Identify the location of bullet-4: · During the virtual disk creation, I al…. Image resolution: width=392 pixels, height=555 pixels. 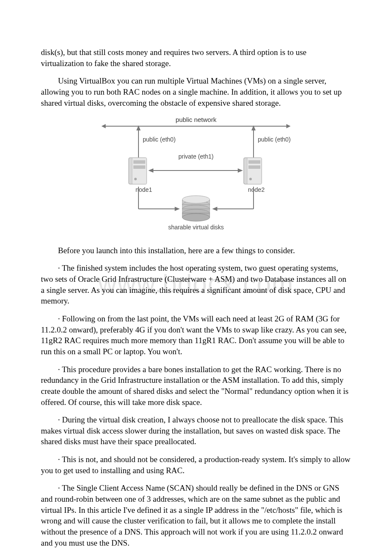
(196, 431).